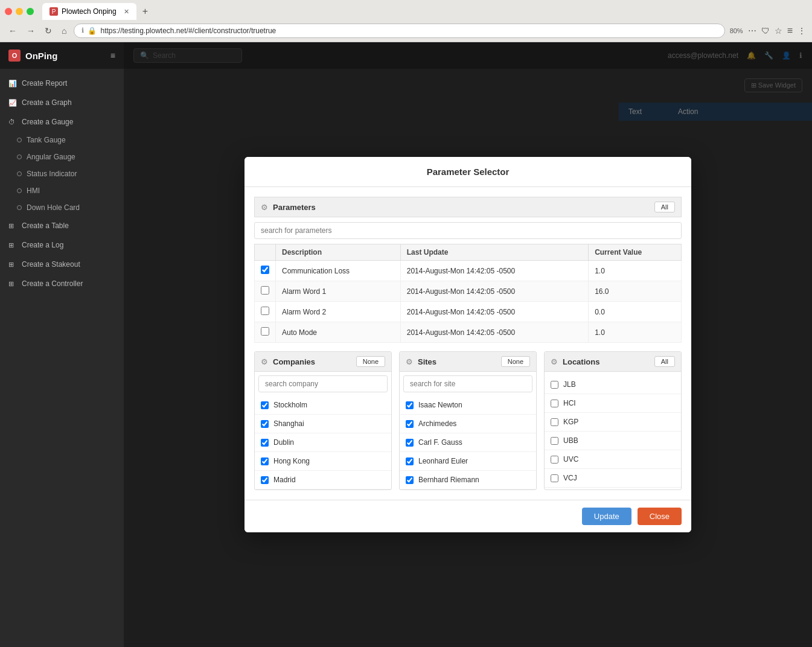 This screenshot has width=812, height=647. I want to click on list-item: Carl F. Gauss, so click(468, 443).